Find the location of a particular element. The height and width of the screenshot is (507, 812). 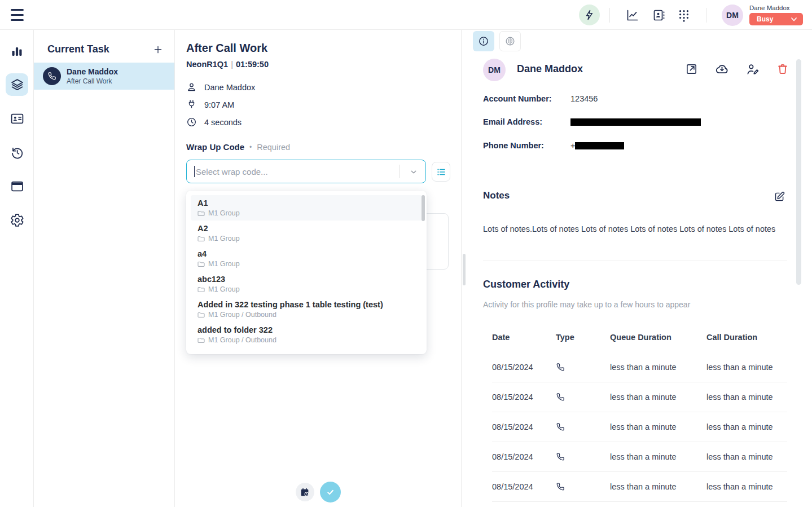

contact-avatar: DM is located at coordinates (494, 70).